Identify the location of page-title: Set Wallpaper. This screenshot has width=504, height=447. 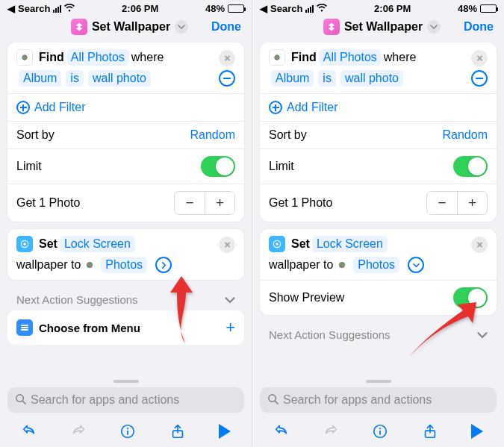
(131, 27).